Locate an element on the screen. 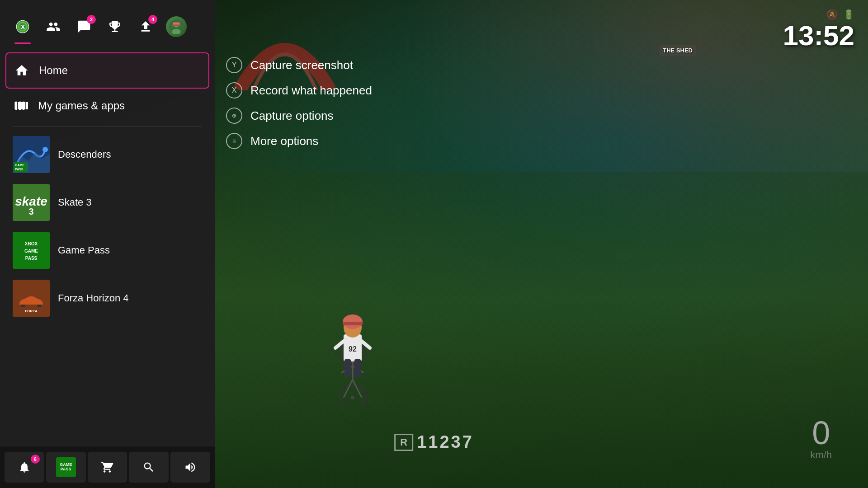  context-menu: Y Capture screenshot X Record what happe… is located at coordinates (299, 103).